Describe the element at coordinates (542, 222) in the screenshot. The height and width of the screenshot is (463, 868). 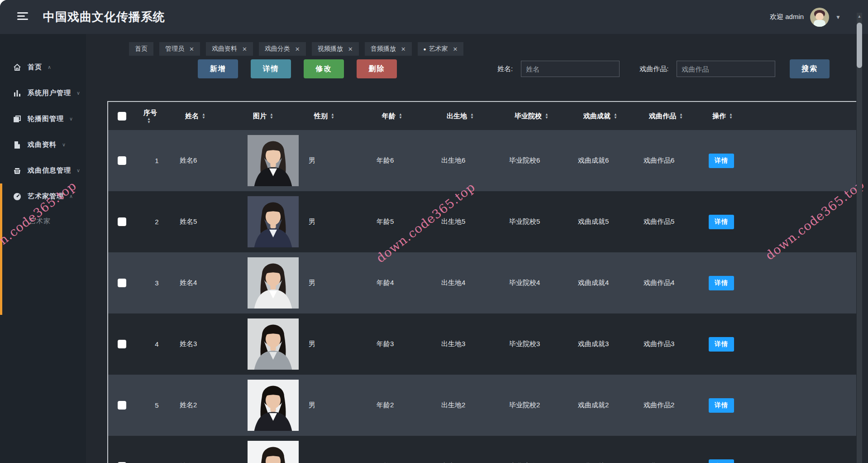
I see `cell-school: 毕业院校5` at that location.